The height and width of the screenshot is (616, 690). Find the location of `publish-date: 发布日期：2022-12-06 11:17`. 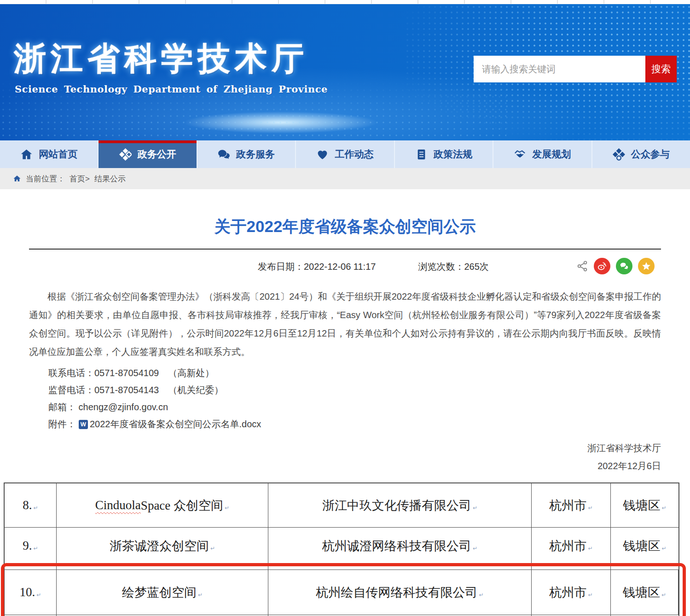

publish-date: 发布日期：2022-12-06 11:17 is located at coordinates (317, 267).